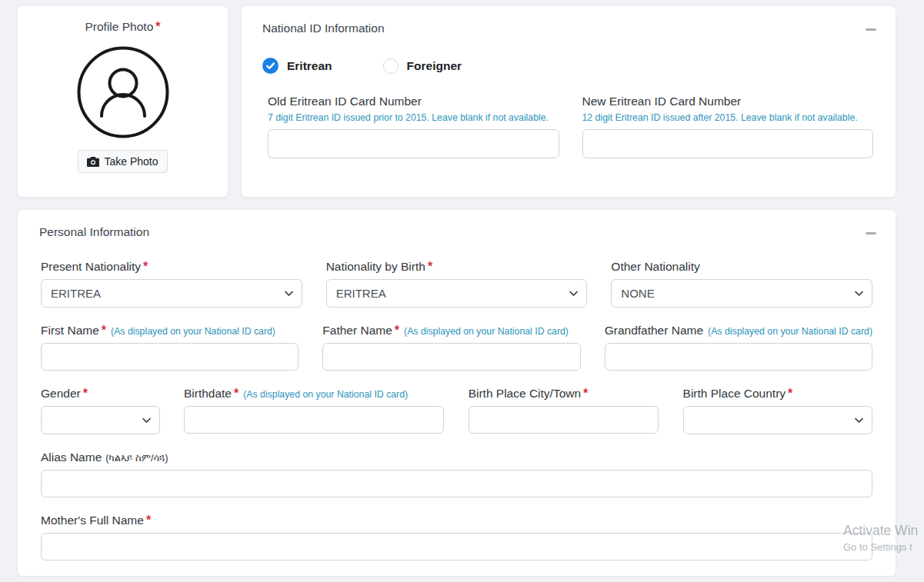  I want to click on new-id-label: New Eritrean ID Card Number, so click(728, 101).